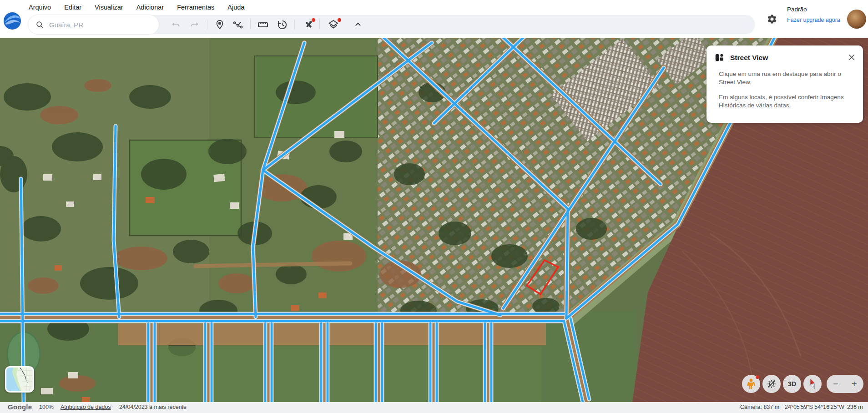  I want to click on status-bar: Google 100% Atribuição de dados 24/04/20…, so click(434, 408).